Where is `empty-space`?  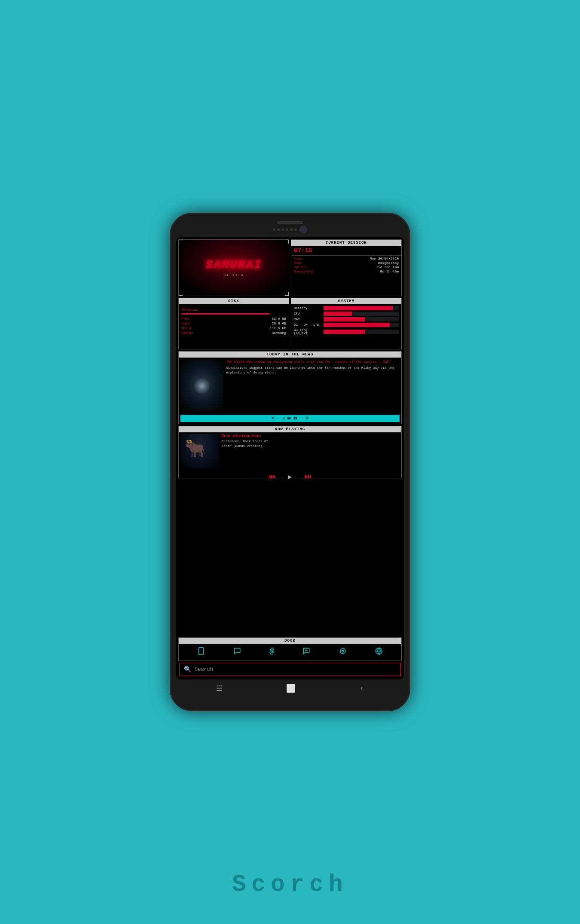 empty-space is located at coordinates (290, 558).